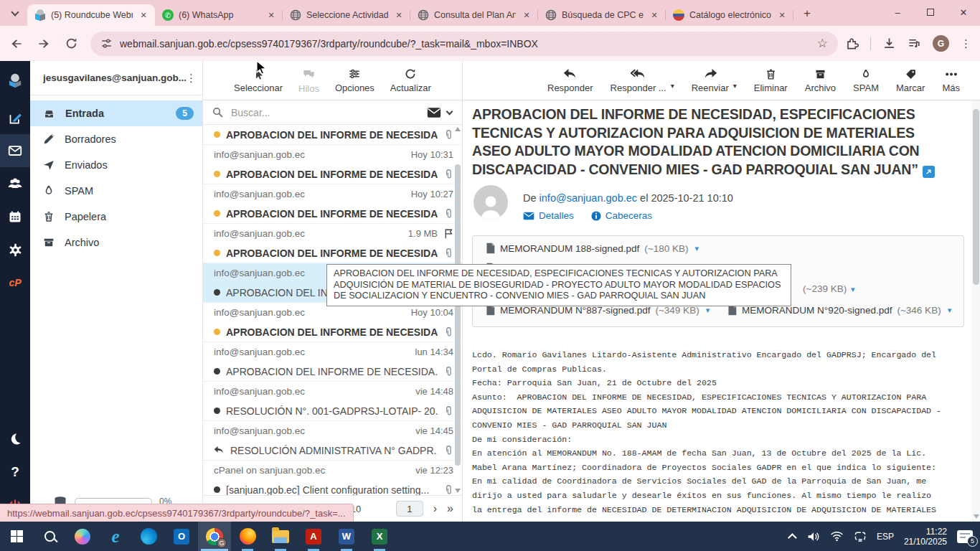 Image resolution: width=980 pixels, height=551 pixels. I want to click on search-input, so click(326, 113).